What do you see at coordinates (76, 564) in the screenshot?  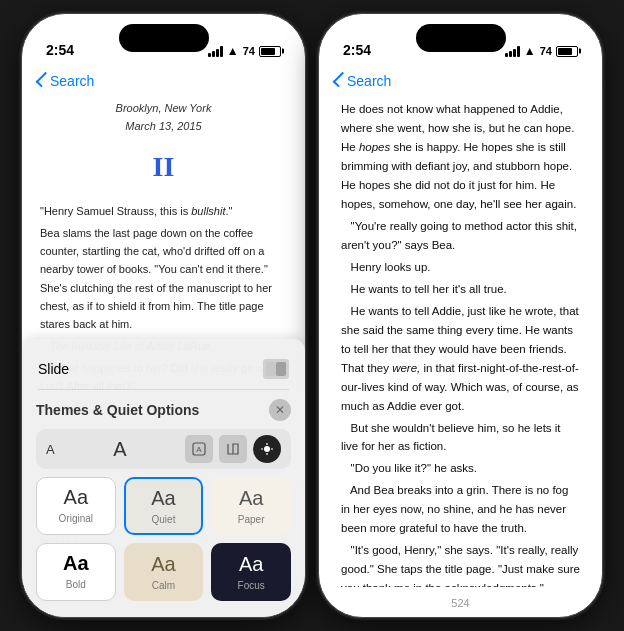 I see `theme-aa-bold: Aa` at bounding box center [76, 564].